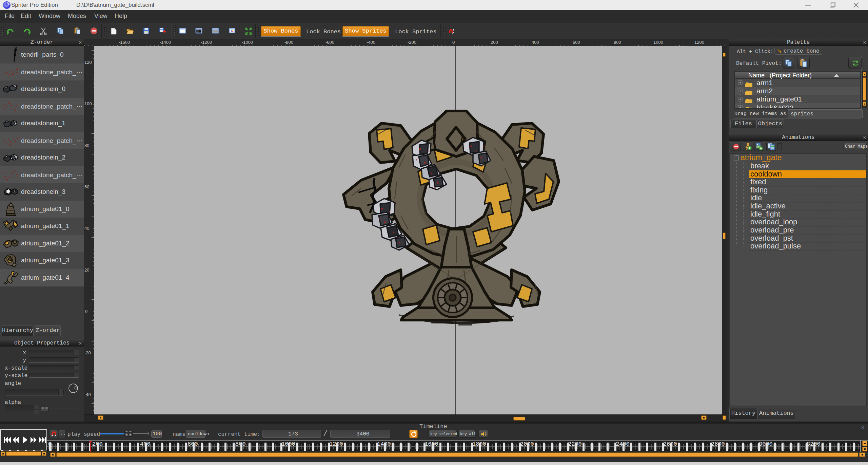 The image size is (868, 465). Describe the element at coordinates (765, 214) in the screenshot. I see `svg-text: idle_fight` at that location.